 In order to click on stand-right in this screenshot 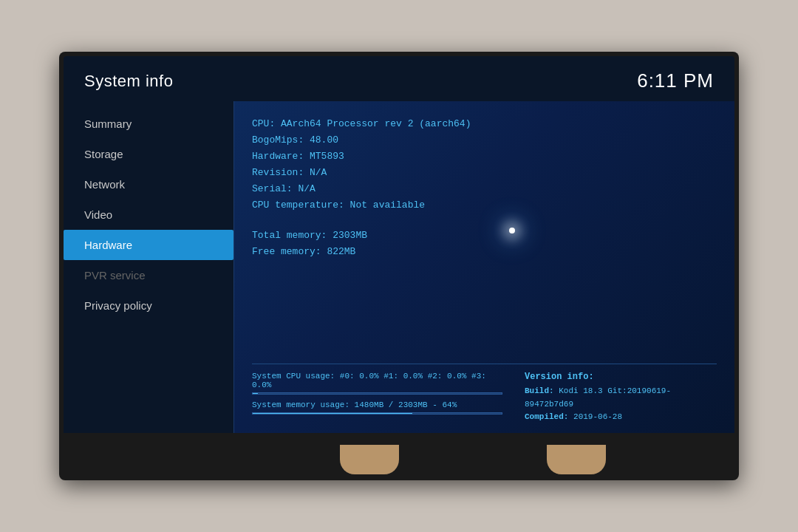, I will do `click(576, 460)`.